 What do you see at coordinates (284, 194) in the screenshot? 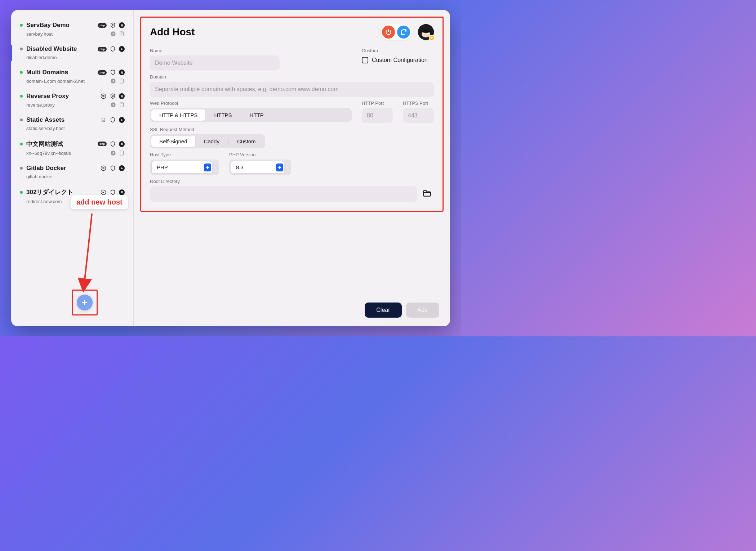
I see `root-directory-input` at bounding box center [284, 194].